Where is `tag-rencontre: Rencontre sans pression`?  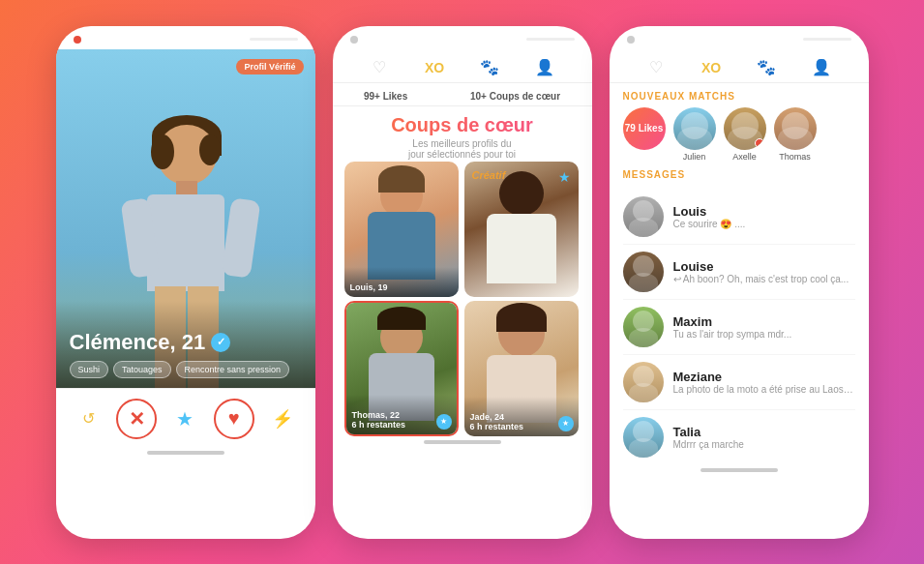 tag-rencontre: Rencontre sans pression is located at coordinates (233, 370).